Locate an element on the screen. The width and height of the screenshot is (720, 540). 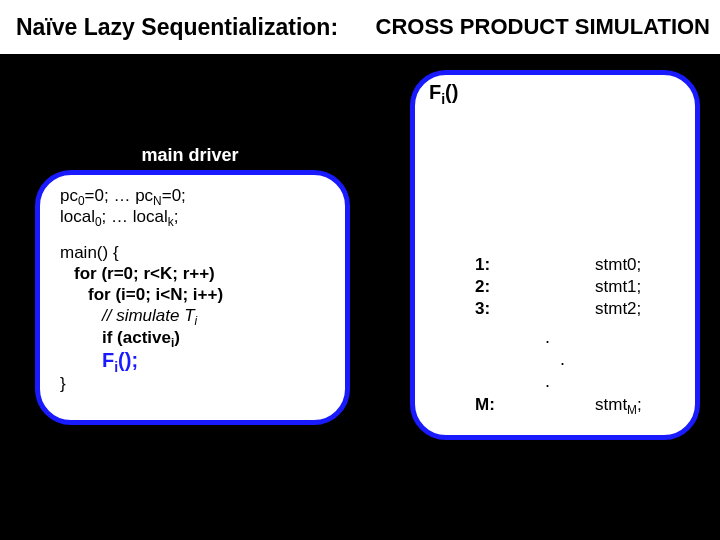
for-i-line: for (i=0; i<N; i++) is located at coordinates (192, 294).